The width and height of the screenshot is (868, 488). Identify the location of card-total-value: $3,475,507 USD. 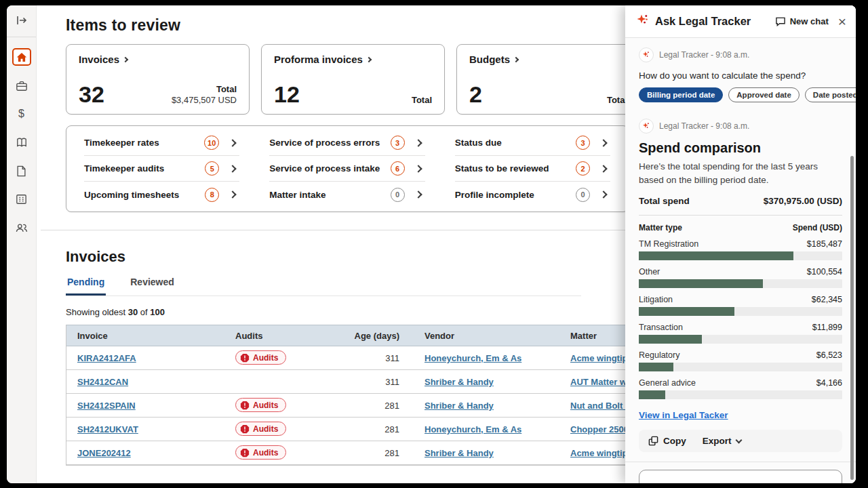
(204, 100).